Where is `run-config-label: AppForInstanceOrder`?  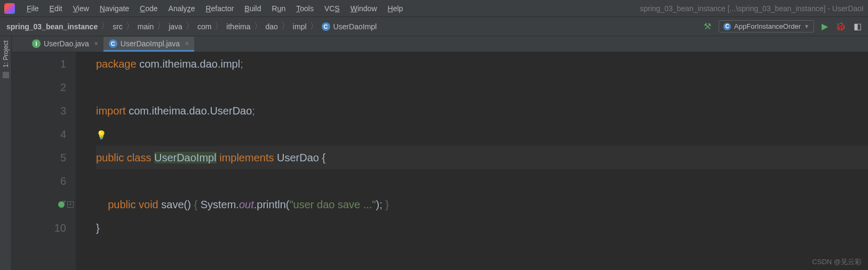
run-config-label: AppForInstanceOrder is located at coordinates (767, 27).